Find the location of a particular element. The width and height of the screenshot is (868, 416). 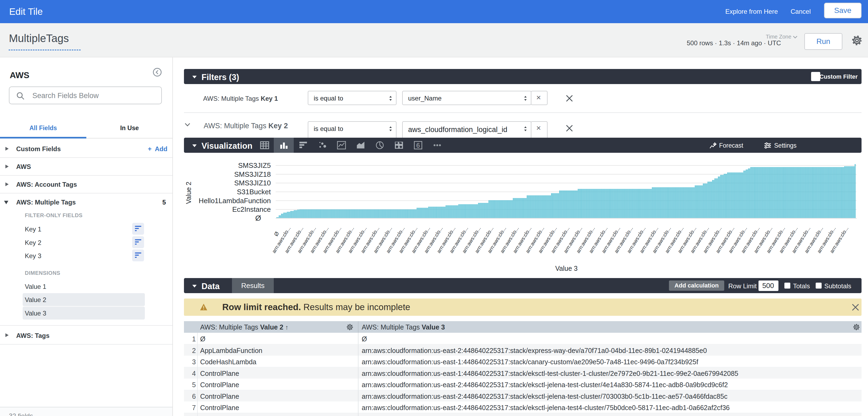

svg-text: S31Bucket is located at coordinates (254, 192).